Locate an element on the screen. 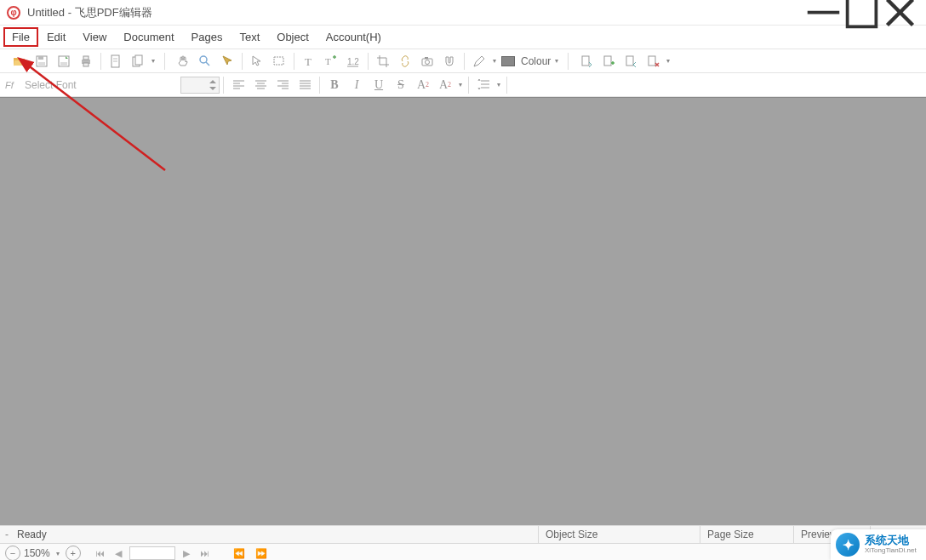  prev-page-button: ◀ is located at coordinates (118, 553).